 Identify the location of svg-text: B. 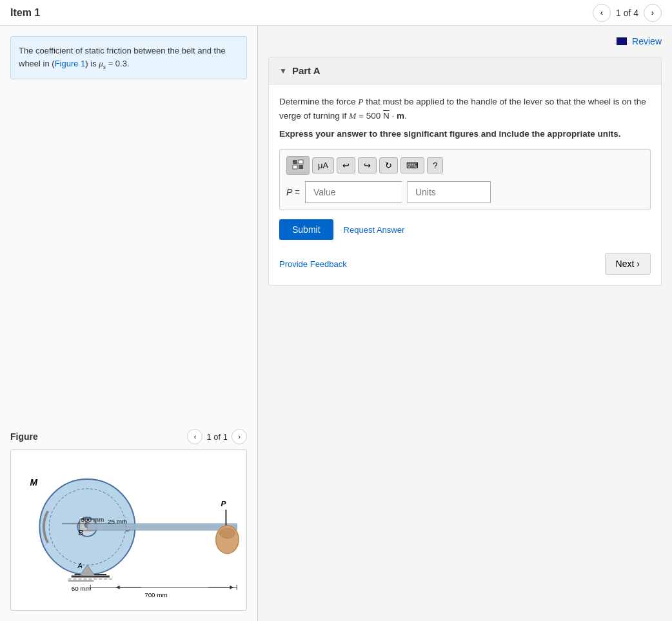
(81, 533).